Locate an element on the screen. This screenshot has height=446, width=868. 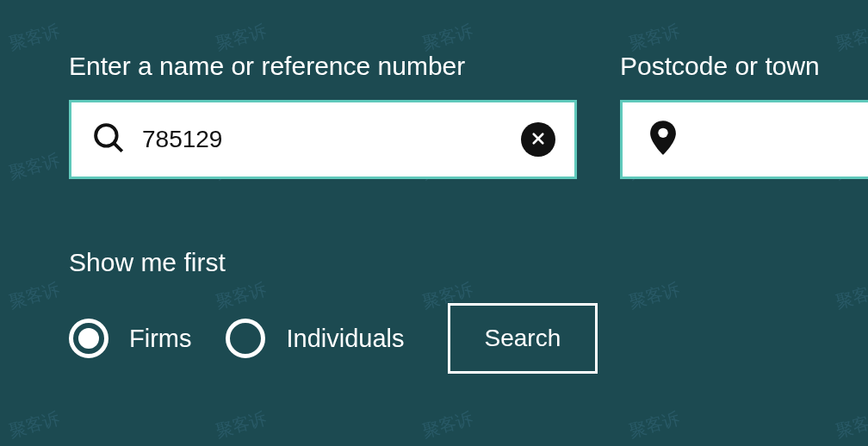
postcode-field-group: Postcode or town is located at coordinates (744, 115).